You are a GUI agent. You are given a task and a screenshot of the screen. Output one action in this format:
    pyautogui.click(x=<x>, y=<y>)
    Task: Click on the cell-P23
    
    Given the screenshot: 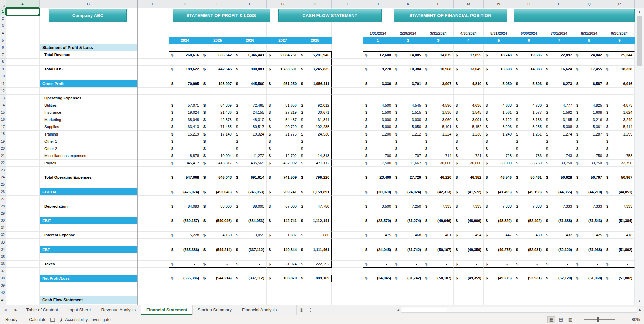 What is the action you would take?
    pyautogui.click(x=559, y=170)
    